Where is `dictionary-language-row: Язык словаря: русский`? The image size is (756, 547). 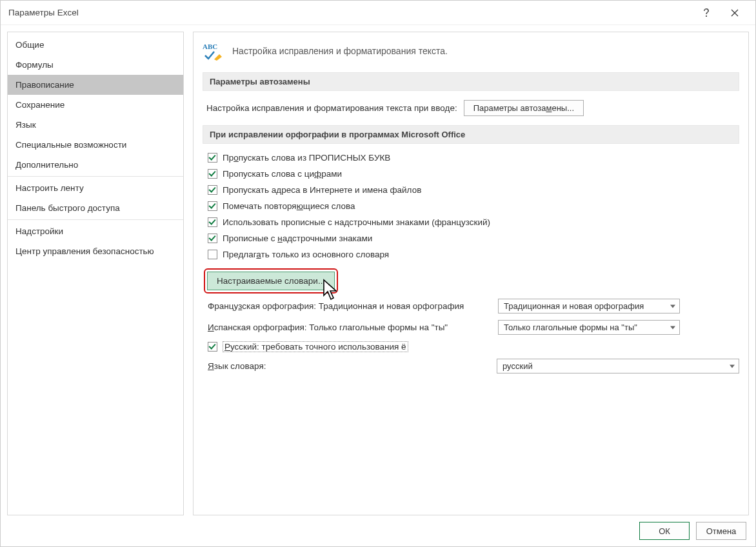
dictionary-language-row: Язык словаря: русский is located at coordinates (471, 366).